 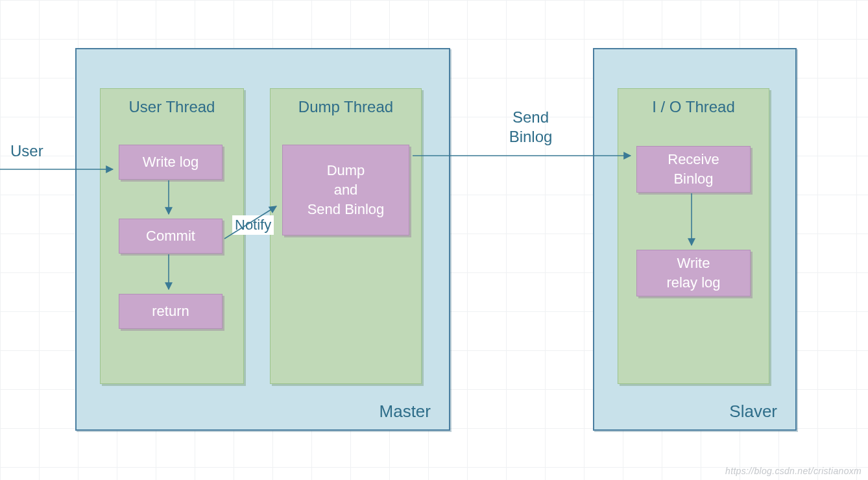 What do you see at coordinates (693, 273) in the screenshot?
I see `write-relay-box: Write relay log` at bounding box center [693, 273].